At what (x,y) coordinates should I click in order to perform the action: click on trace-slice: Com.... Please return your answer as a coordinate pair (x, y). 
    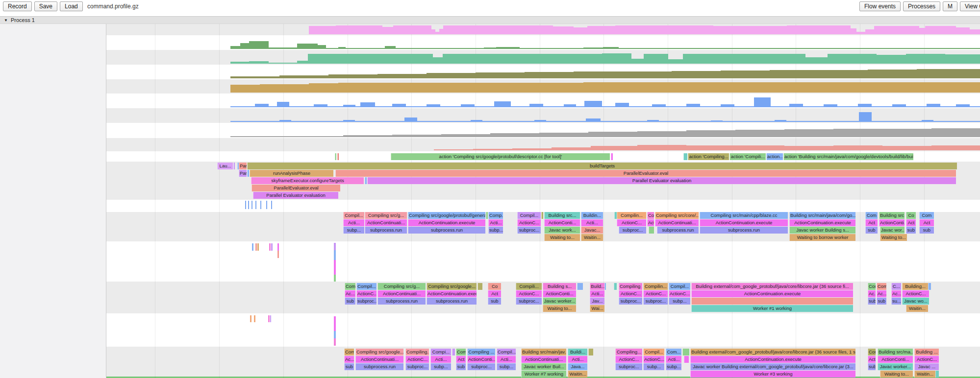
    Looking at the image, I should click on (674, 352).